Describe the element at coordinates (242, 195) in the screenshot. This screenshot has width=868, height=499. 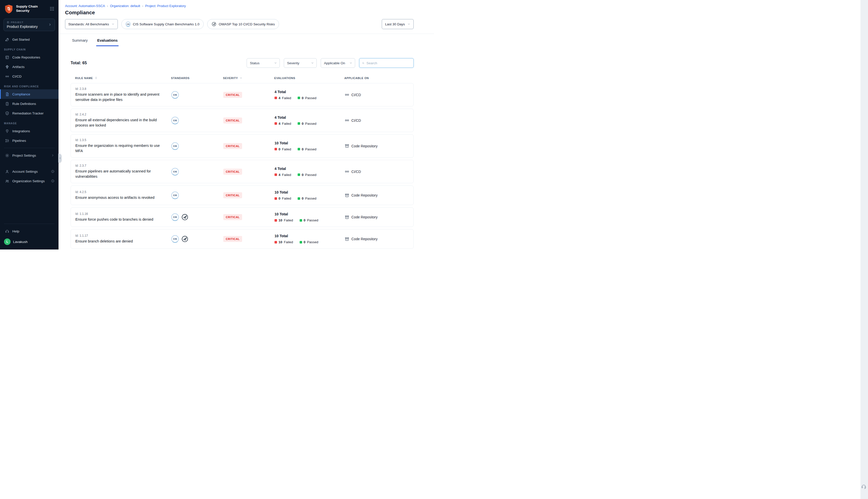
I see `table-row: Id: 4.2.5 Ensure anonymous access to art…` at that location.